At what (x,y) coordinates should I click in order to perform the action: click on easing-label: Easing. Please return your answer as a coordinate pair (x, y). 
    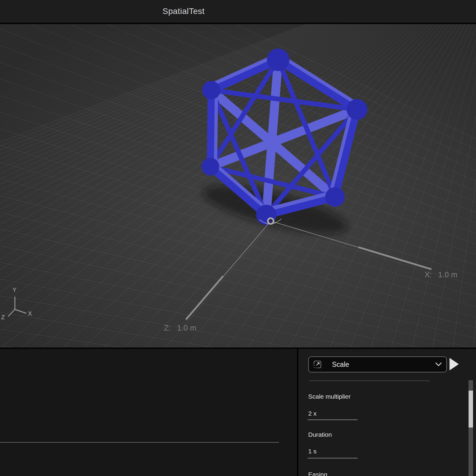
    Looking at the image, I should click on (318, 474).